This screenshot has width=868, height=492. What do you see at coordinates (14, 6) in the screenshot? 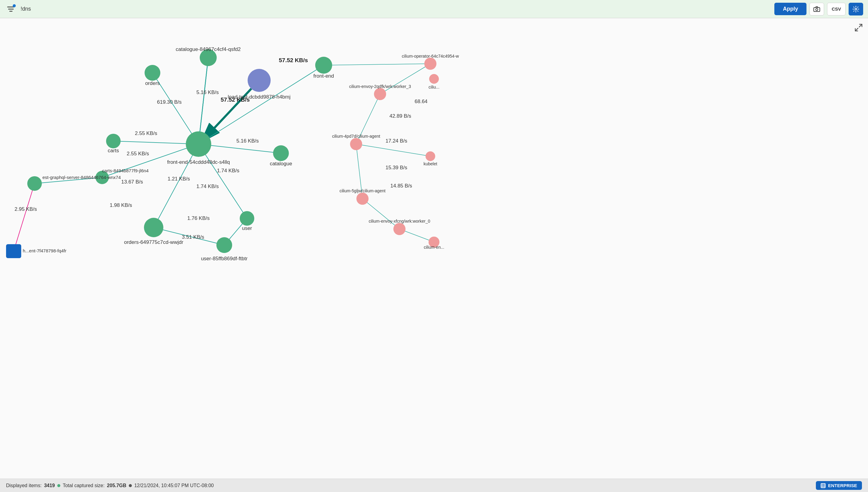
I see `filter-active-dot` at bounding box center [14, 6].